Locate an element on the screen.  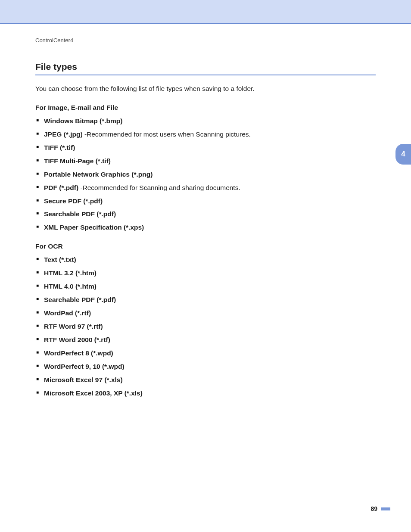
list-item: XML Paper Specification (*.xps) is located at coordinates (206, 227).